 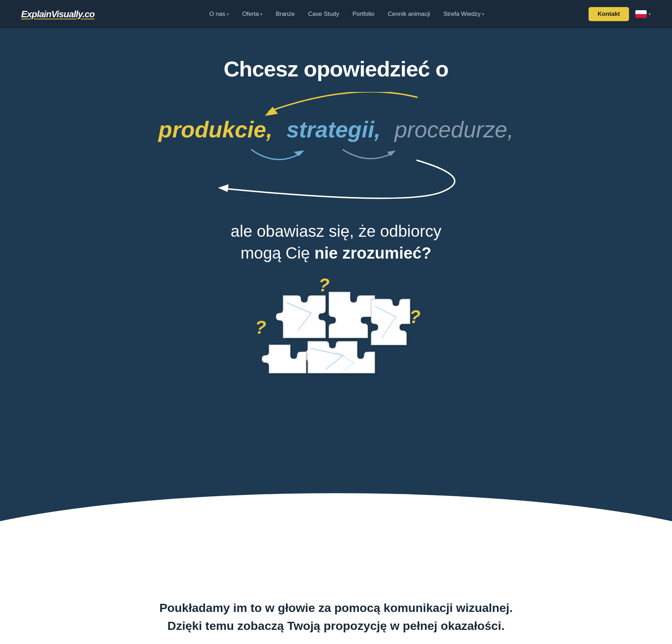 I want to click on nav-links: O nas ▾ Oferta ▾ Branże Case Study Portf…, so click(x=347, y=14).